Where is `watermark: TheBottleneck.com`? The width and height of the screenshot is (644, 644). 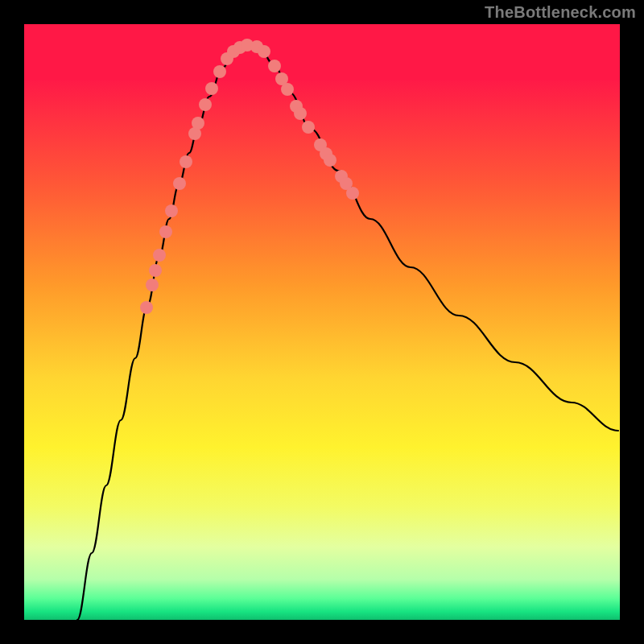 watermark: TheBottleneck.com is located at coordinates (560, 13).